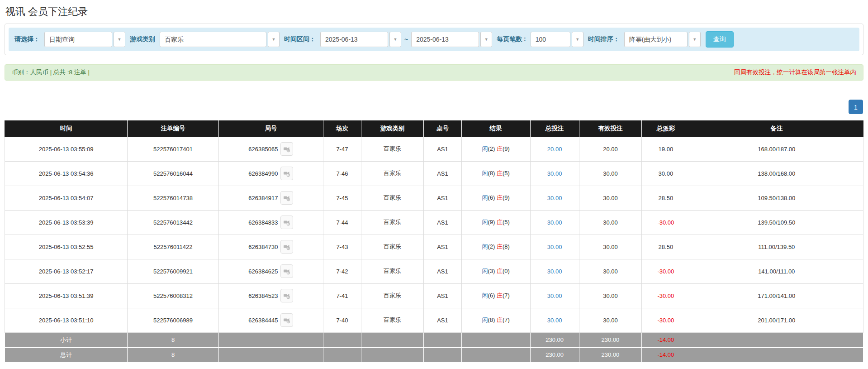 The width and height of the screenshot is (868, 369). What do you see at coordinates (445, 39) in the screenshot?
I see `date-to-value: 2025-06-13` at bounding box center [445, 39].